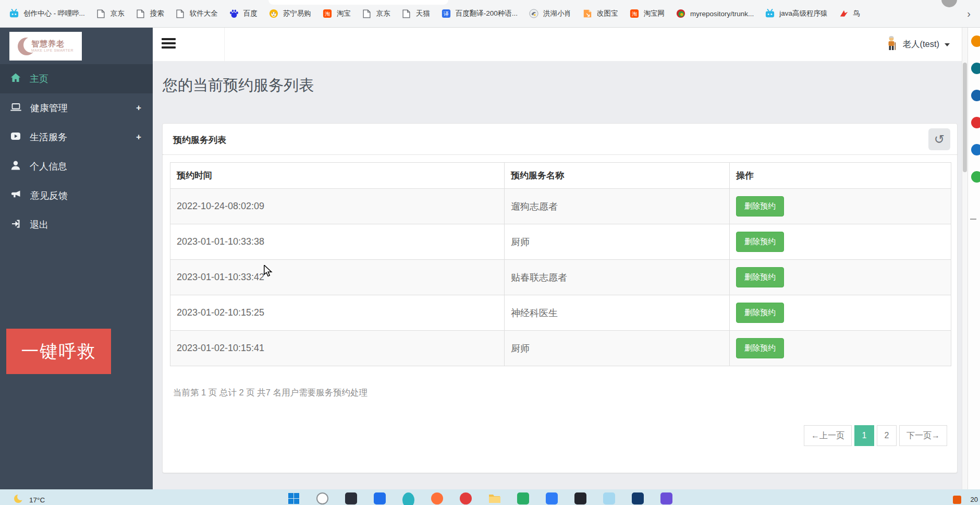 This screenshot has height=505, width=980. Describe the element at coordinates (338, 207) in the screenshot. I see `cell-appointment-time: 2022-10-24-08:02:09` at that location.